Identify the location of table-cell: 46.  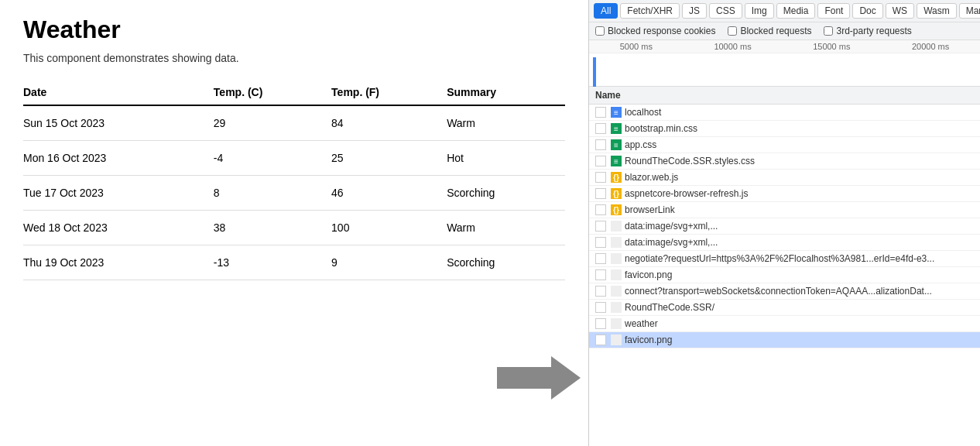
(389, 194).